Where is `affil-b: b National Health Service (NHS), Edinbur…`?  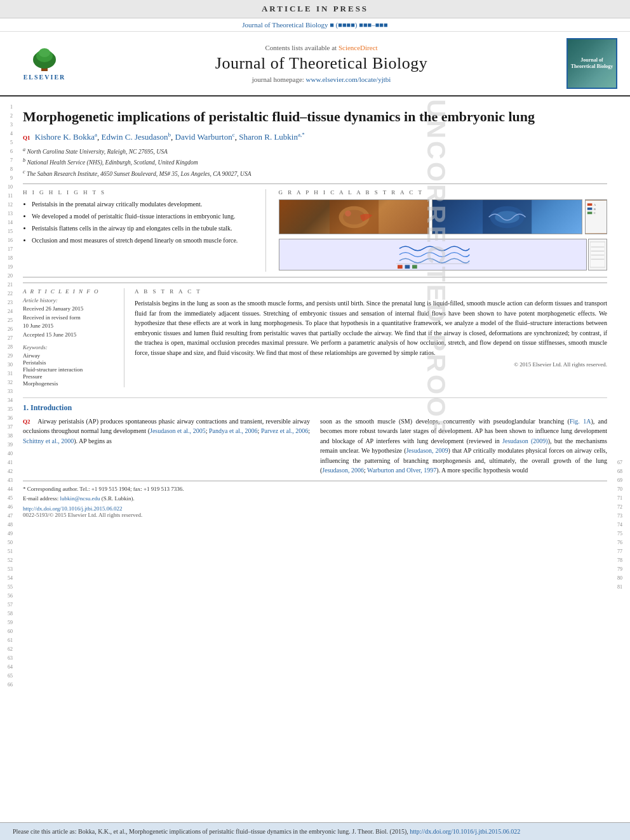 affil-b: b National Health Service (NHS), Edinbur… is located at coordinates (315, 162).